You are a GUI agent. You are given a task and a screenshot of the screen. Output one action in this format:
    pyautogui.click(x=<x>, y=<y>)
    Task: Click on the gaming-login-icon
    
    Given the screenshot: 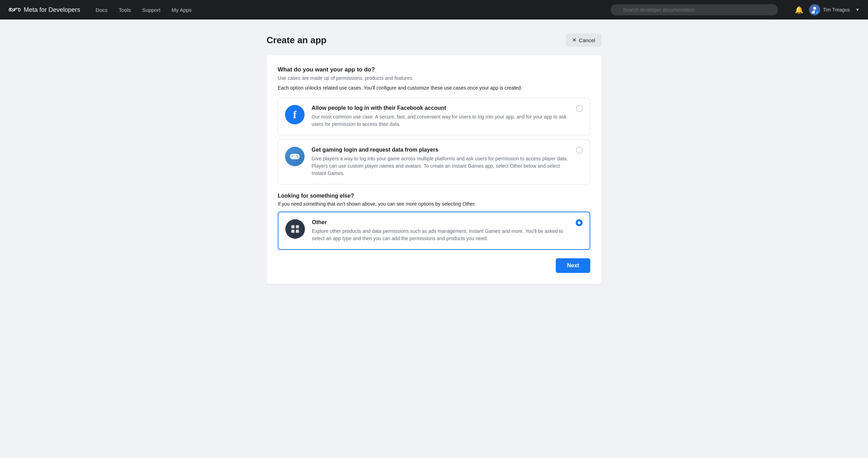 What is the action you would take?
    pyautogui.click(x=295, y=157)
    